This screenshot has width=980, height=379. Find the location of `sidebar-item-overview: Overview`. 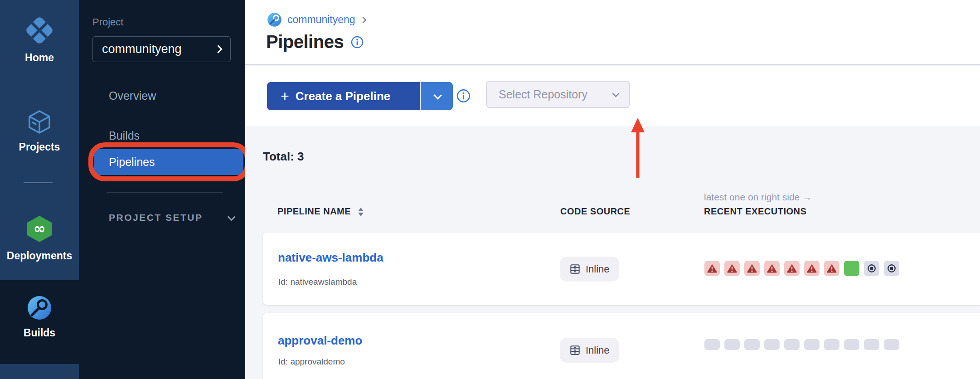

sidebar-item-overview: Overview is located at coordinates (132, 96).